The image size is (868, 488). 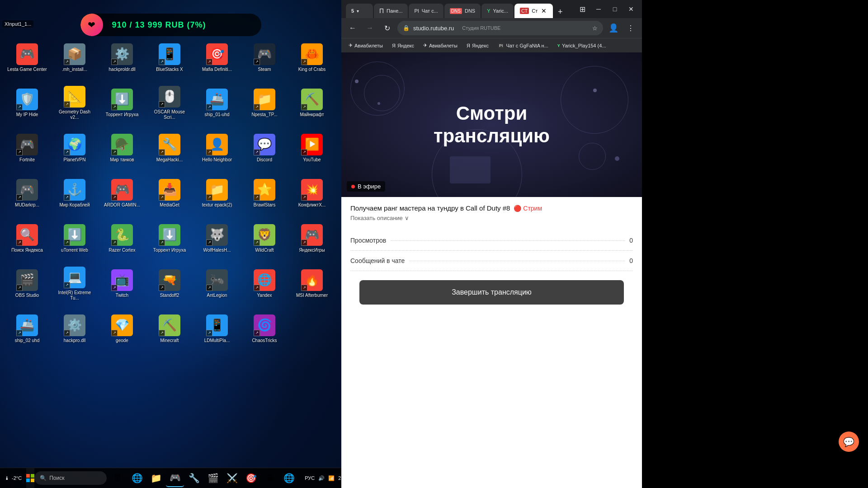 I want to click on desktop-icon-poisk: 🔍↗Поиск Яндекса, so click(x=27, y=239).